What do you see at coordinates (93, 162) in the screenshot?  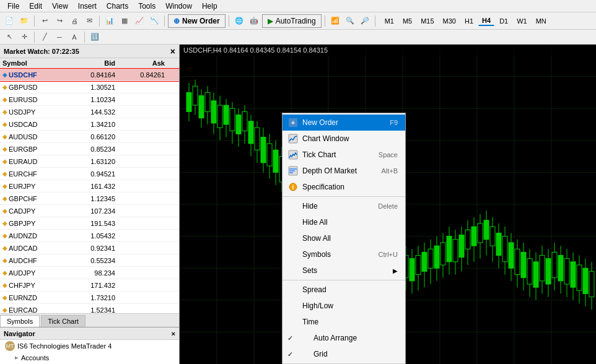 I see `symbol-bid: 1.63120` at bounding box center [93, 162].